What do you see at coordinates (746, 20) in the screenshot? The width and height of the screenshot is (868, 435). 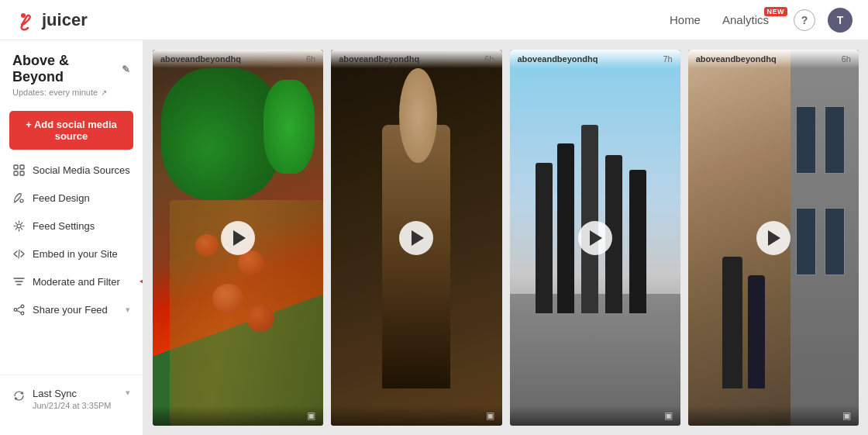 I see `nav-analytics: Analytics NEW` at bounding box center [746, 20].